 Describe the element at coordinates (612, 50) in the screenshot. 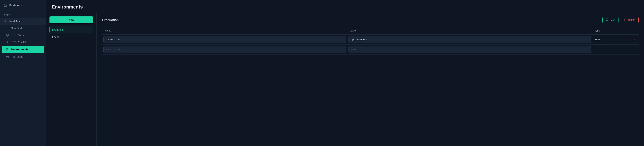

I see `new-type-cell` at that location.